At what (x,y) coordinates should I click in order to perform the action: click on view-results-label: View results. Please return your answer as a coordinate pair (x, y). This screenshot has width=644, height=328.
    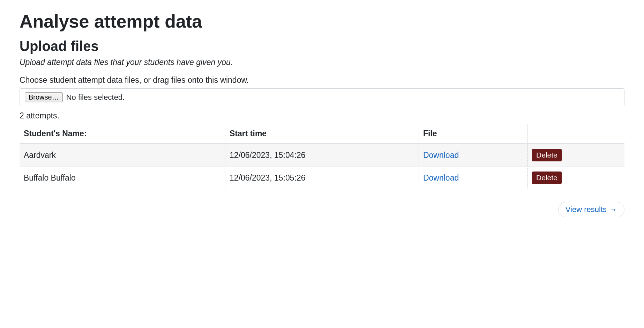
    Looking at the image, I should click on (586, 210).